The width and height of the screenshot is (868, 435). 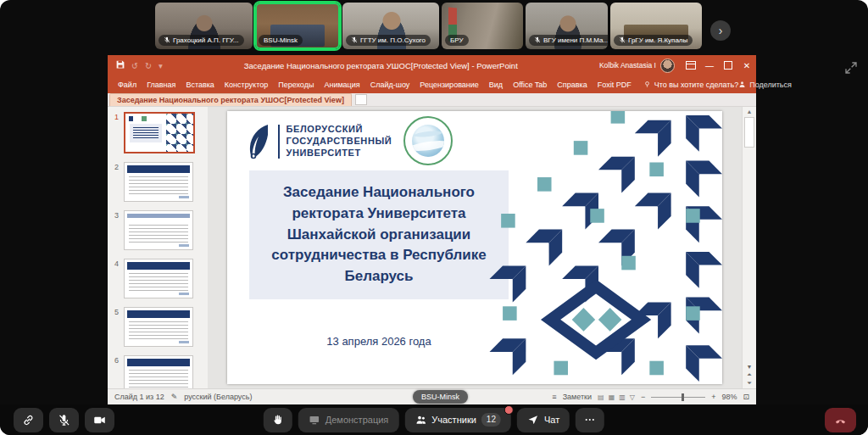 What do you see at coordinates (530, 85) in the screenshot?
I see `ribbon-tab-office-tab: Office Tab` at bounding box center [530, 85].